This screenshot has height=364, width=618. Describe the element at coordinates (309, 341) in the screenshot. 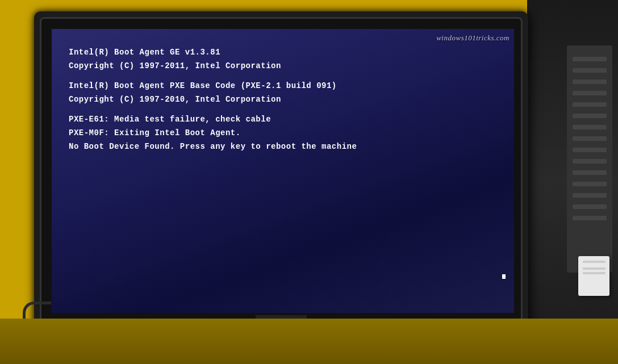

I see `desk-surface` at that location.